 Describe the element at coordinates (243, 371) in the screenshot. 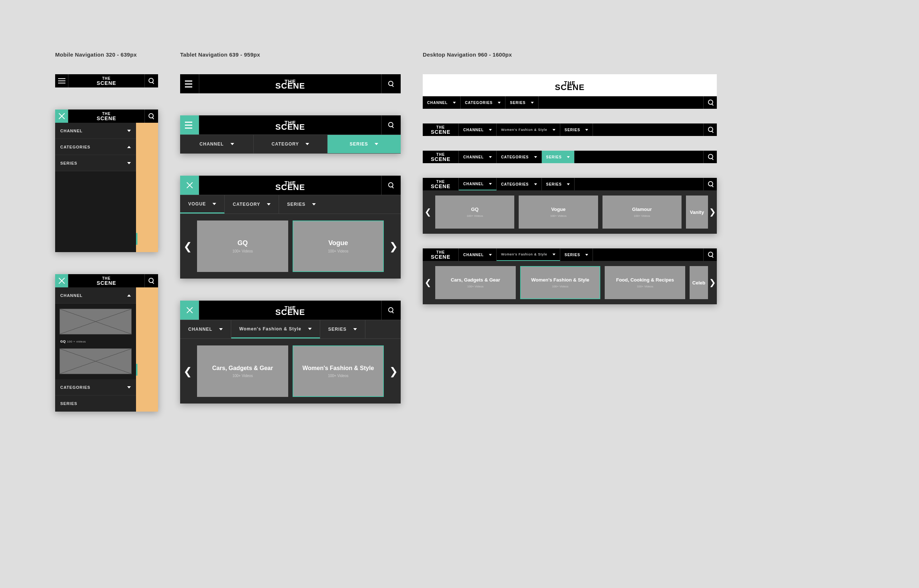

I see `card-cars-gadgets: Cars, Gadgets & Gear 100+ Videos` at that location.